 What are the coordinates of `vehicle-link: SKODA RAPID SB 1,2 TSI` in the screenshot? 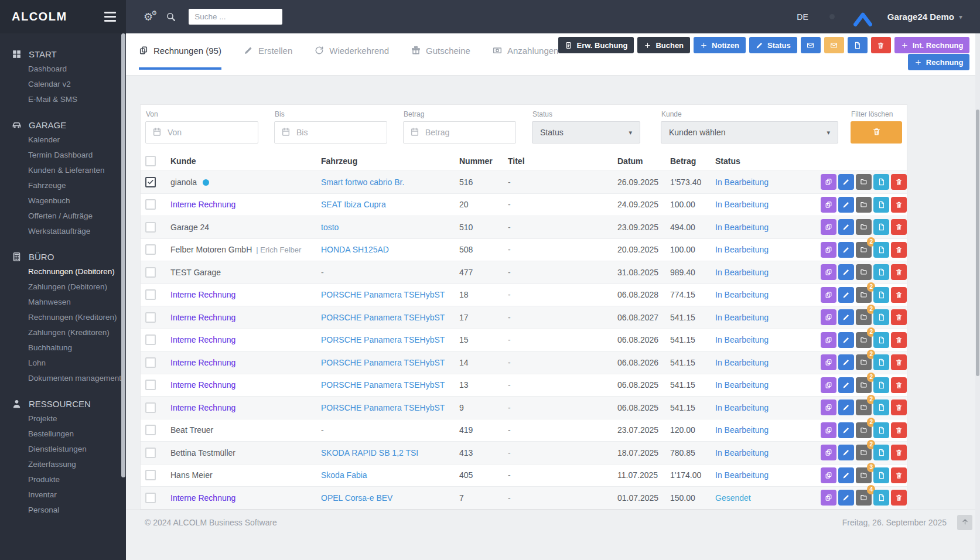 It's located at (370, 453).